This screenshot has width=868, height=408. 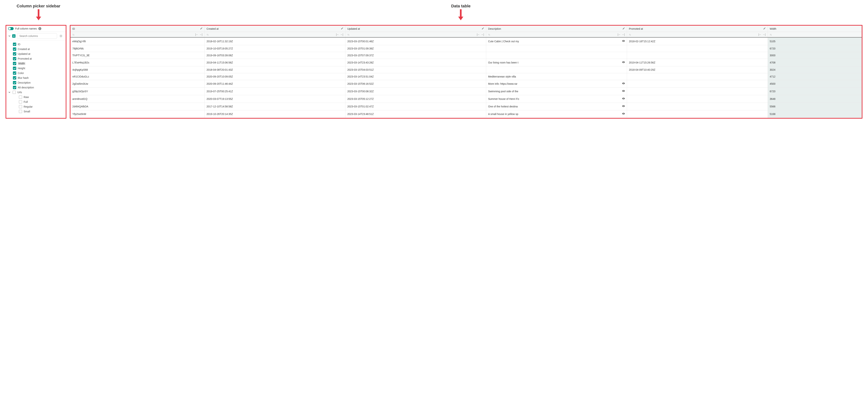 What do you see at coordinates (466, 49) in the screenshot?
I see `table-row: 78j8tJrNlc2019-10-03T19:05:27Z2023-03-15…` at bounding box center [466, 49].